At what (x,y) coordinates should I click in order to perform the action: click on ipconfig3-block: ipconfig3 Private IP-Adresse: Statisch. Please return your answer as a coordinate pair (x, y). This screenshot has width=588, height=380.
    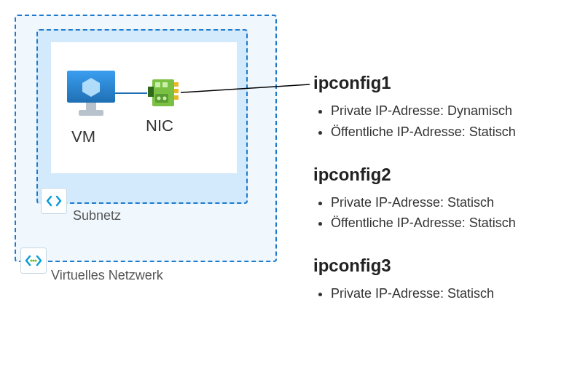
    Looking at the image, I should click on (448, 280).